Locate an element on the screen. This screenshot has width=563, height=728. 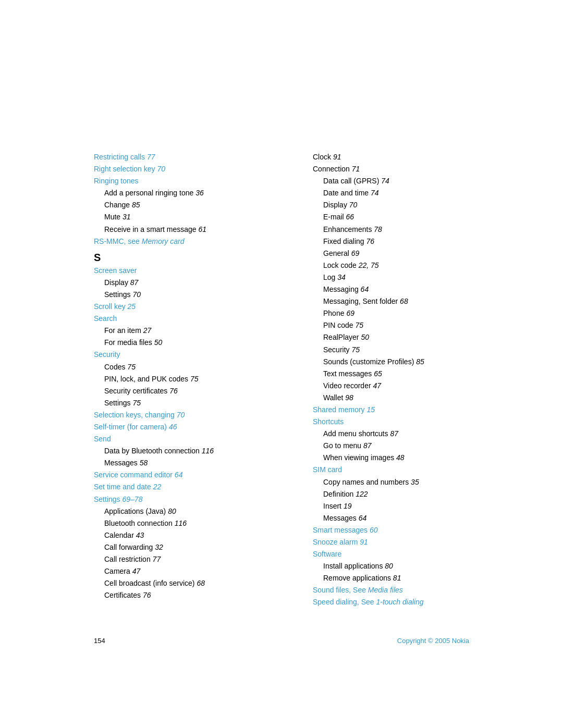
list-item: Search is located at coordinates (193, 319).